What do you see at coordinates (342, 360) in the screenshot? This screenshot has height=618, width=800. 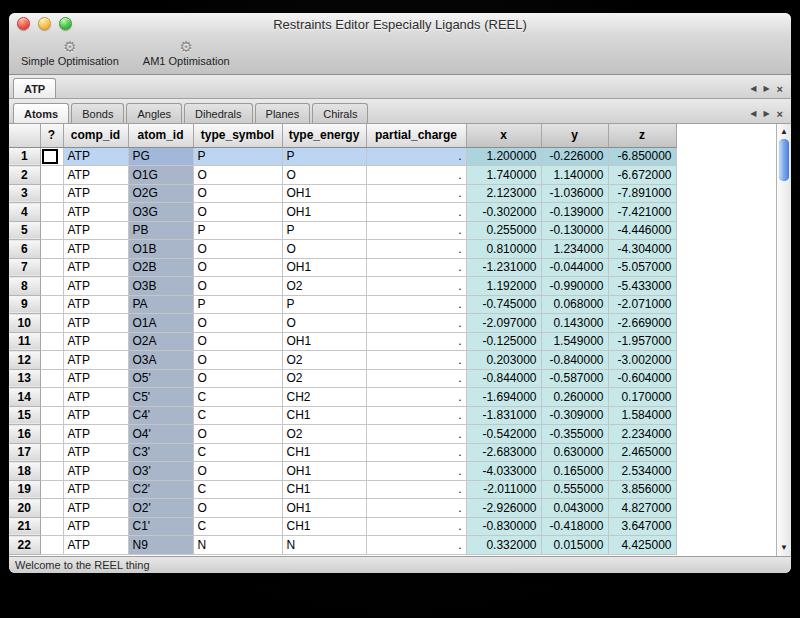 I see `table-row: 12 ATP O3A O O2 . 0.203000 -0.840000 -3.…` at bounding box center [342, 360].